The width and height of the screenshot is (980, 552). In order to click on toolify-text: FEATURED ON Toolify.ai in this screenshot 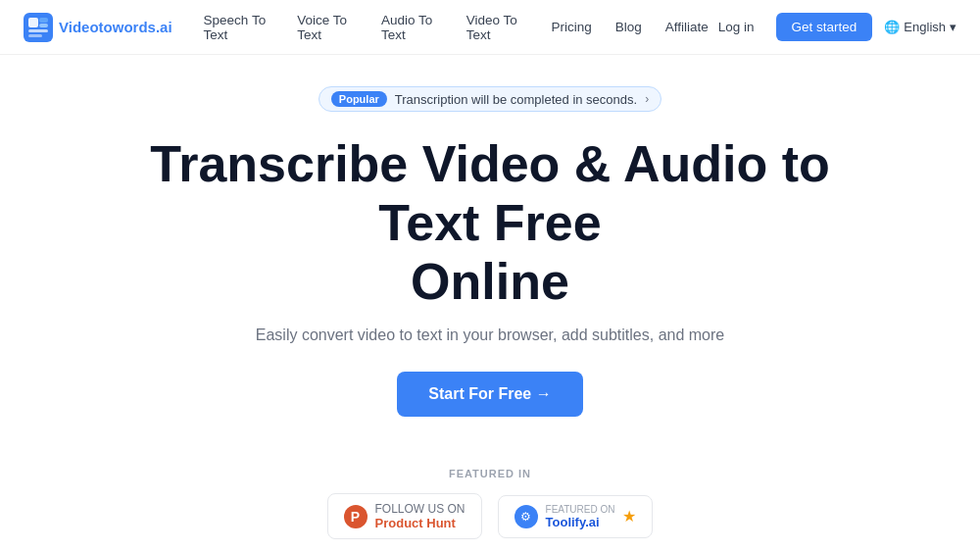, I will do `click(580, 517)`.